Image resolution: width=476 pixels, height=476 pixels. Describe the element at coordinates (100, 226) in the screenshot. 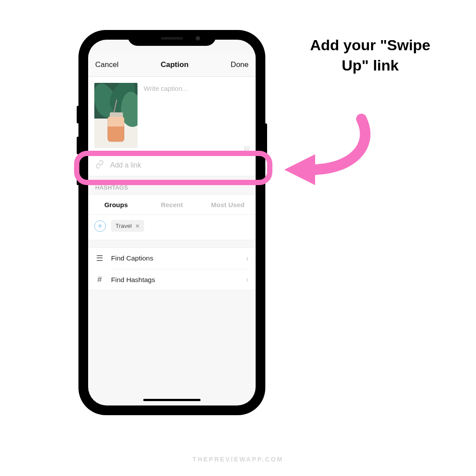

I see `plus-icon: +` at that location.